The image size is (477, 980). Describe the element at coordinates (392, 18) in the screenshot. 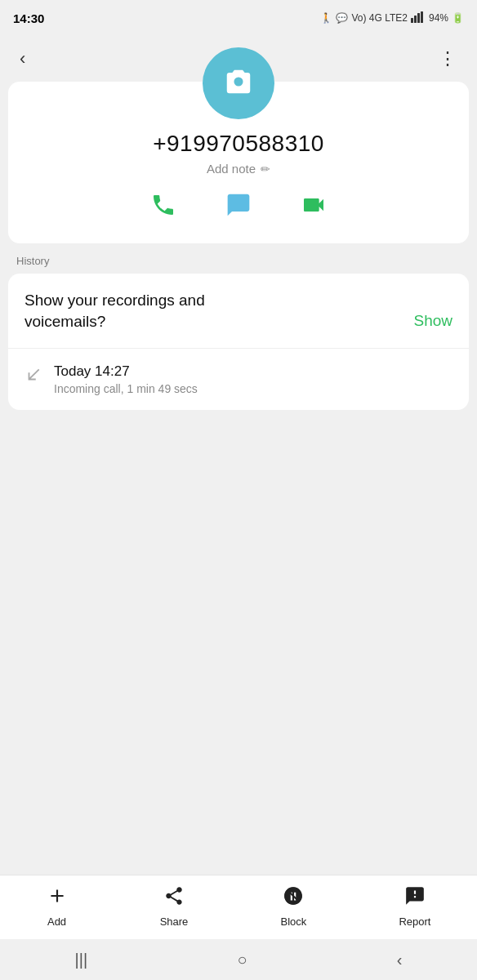

I see `status-icons: 🚶 💬 Vo) 4G LTE2 94% 🔋` at that location.